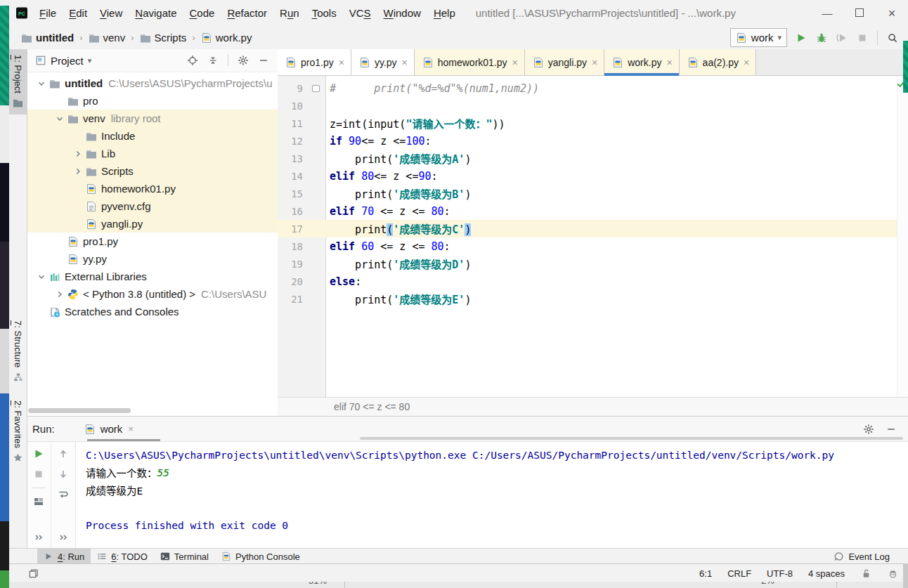 The height and width of the screenshot is (588, 908). What do you see at coordinates (316, 89) in the screenshot?
I see `fold-marker-icon` at bounding box center [316, 89].